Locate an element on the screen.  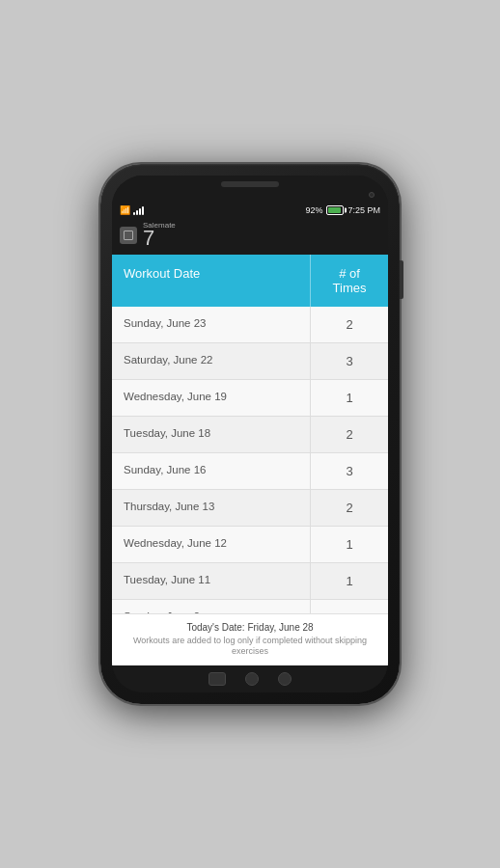
table-row: Sunday, June 163 is located at coordinates (250, 472).